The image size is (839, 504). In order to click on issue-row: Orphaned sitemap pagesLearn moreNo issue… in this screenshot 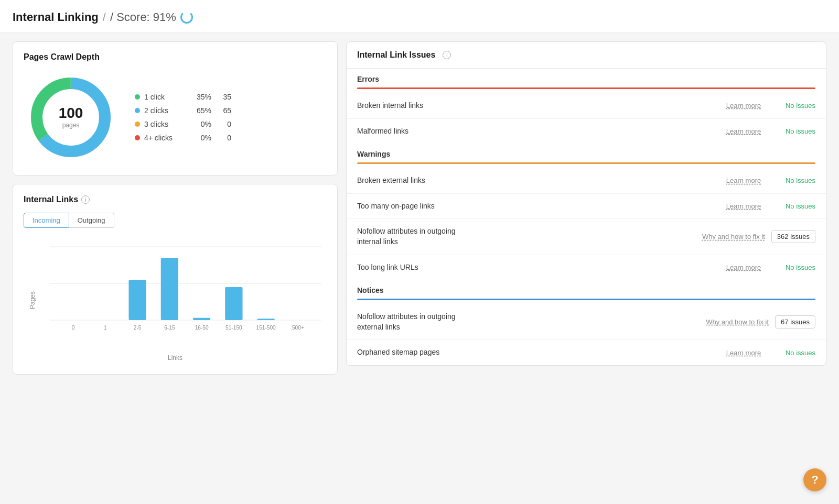, I will do `click(586, 353)`.